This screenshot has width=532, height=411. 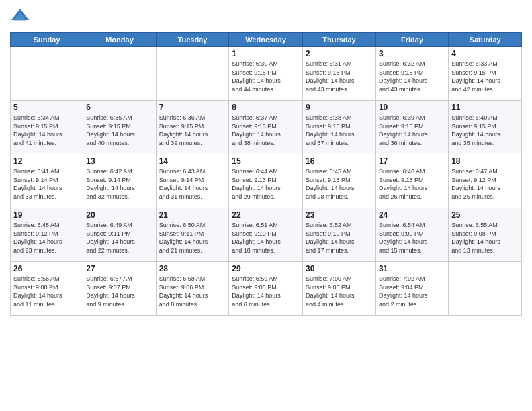 What do you see at coordinates (120, 130) in the screenshot?
I see `day-info: Sunrise: 6:35 AM Sunset: 9:15 PM Dayligh…` at bounding box center [120, 130].